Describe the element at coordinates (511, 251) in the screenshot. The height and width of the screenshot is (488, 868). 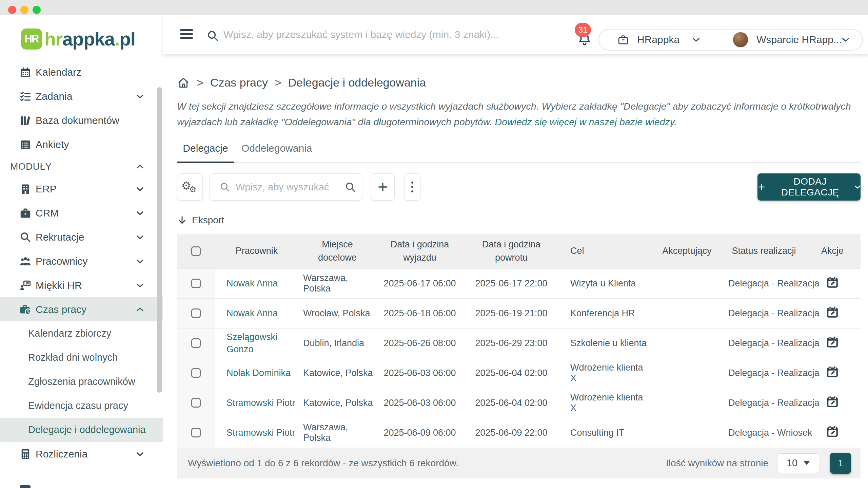
I see `column-header-data-powrotu: Data i godzina powrotu` at that location.